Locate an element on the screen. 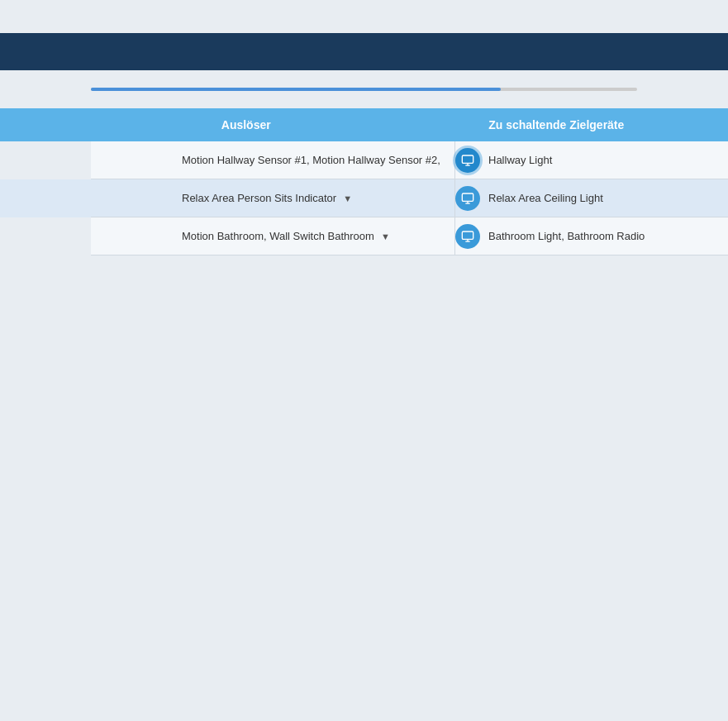 The image size is (728, 721). table-row: Motion Bathroom, Wall Switch Bathroom ▼ … is located at coordinates (364, 236).